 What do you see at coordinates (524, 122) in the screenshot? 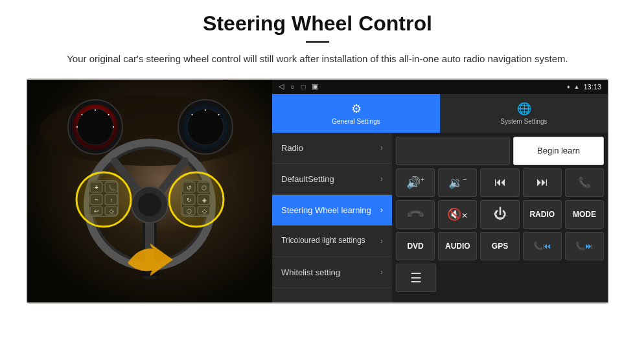
I see `system-settings-label: System Settings` at bounding box center [524, 122].